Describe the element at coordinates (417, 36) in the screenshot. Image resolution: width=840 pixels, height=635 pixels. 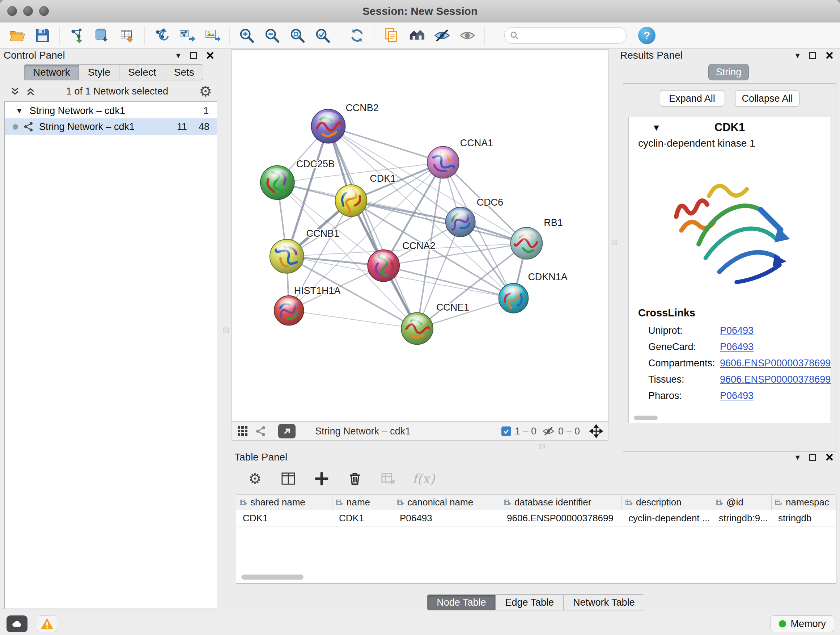
I see `home-icon` at that location.